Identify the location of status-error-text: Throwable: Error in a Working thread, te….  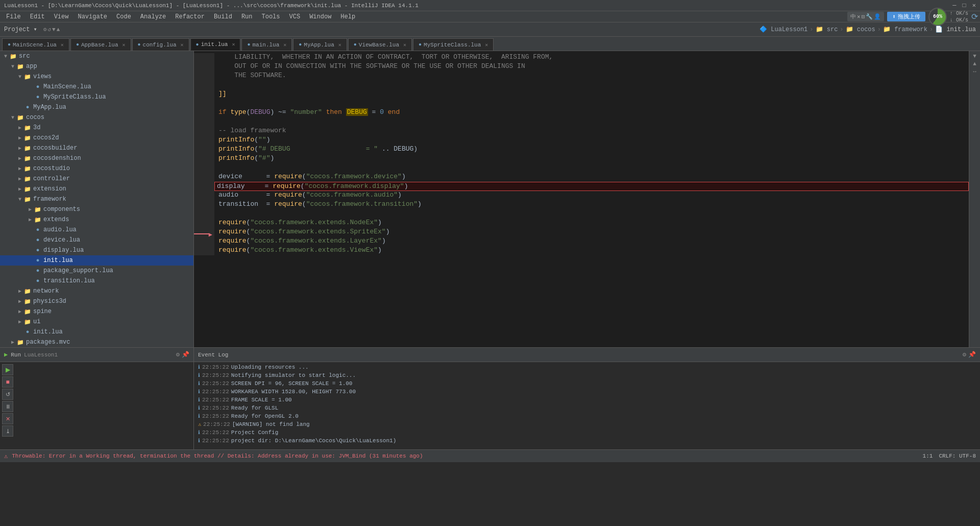
(217, 456).